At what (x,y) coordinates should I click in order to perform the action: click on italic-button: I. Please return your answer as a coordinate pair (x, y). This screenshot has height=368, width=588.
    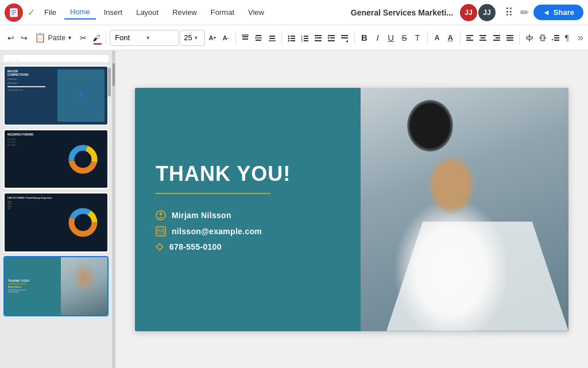
    Looking at the image, I should click on (378, 38).